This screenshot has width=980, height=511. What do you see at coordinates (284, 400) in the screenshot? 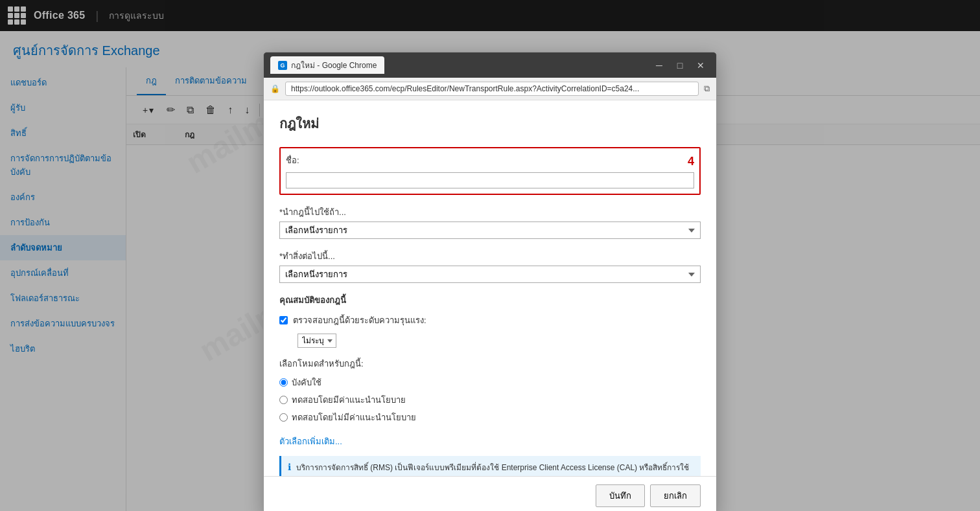
I see `mode-test-with-radio` at bounding box center [284, 400].